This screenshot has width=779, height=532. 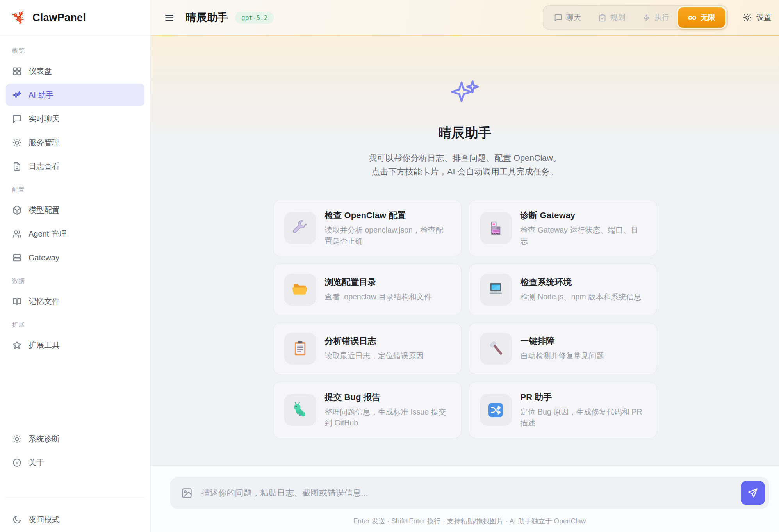 I want to click on skill-text: 提交 Bug 报告整理问题信息，生成标准 Issue 提交到 GitHub, so click(x=387, y=410).